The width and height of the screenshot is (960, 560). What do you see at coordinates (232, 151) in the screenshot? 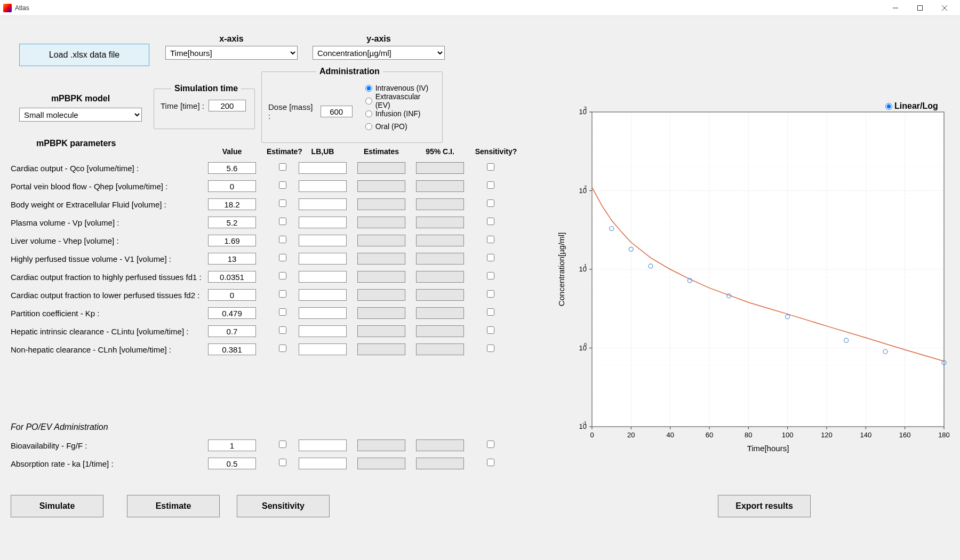
I see `col-value: Value` at bounding box center [232, 151].